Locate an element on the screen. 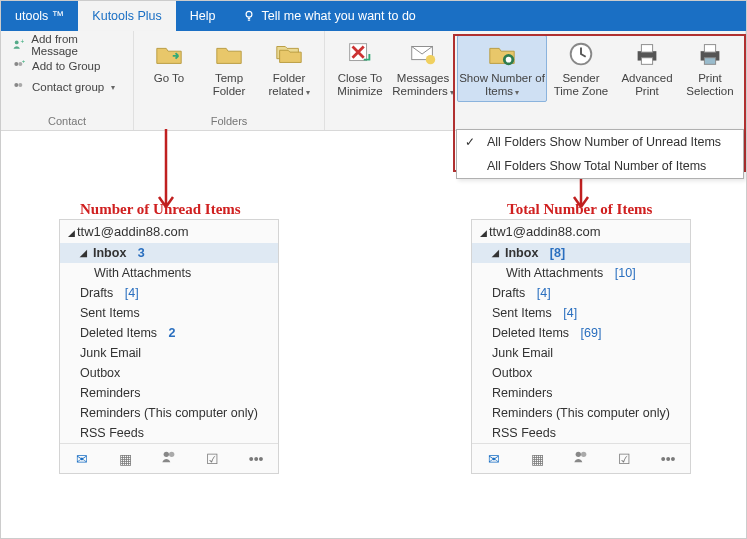 Image resolution: width=747 pixels, height=539 pixels. folder-deleted-items: Deleted Items 2 is located at coordinates (169, 333).